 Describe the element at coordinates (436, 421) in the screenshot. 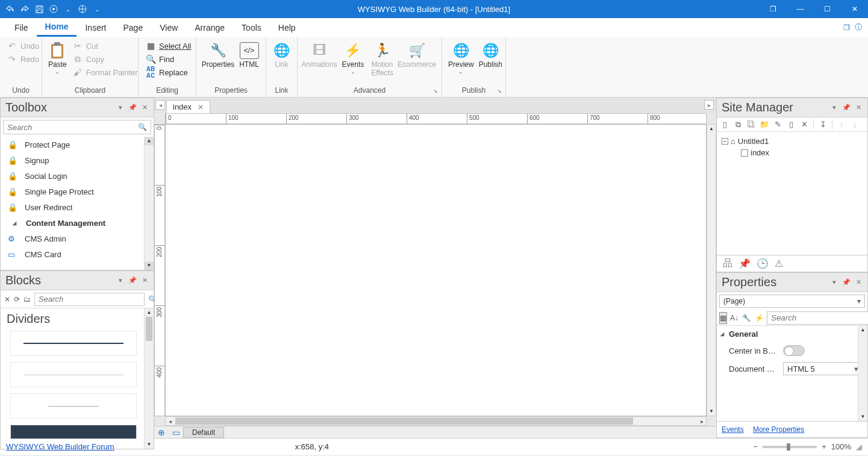

I see `horizontal-scrollbar: ◂▸` at that location.